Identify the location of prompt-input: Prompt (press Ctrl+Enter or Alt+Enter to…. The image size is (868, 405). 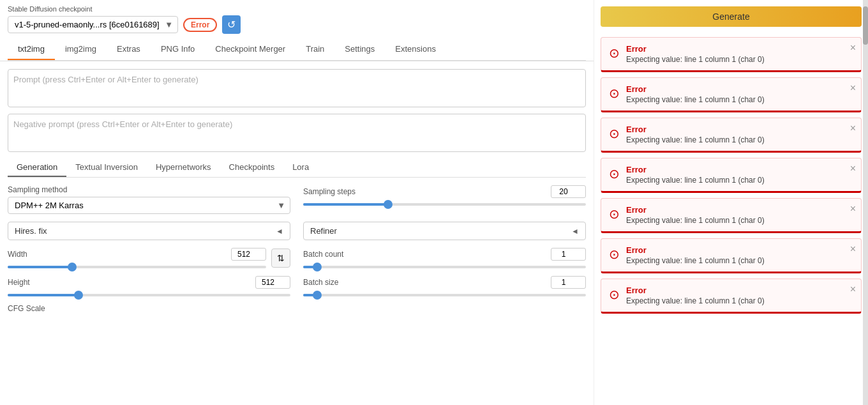
(297, 88).